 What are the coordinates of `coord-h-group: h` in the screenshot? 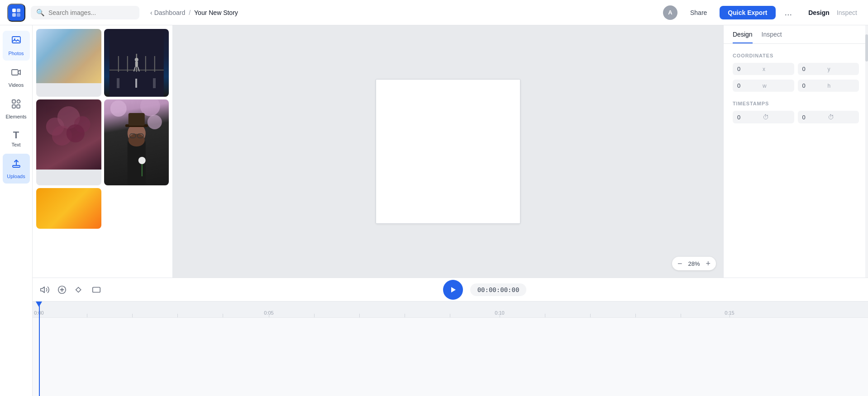 It's located at (829, 86).